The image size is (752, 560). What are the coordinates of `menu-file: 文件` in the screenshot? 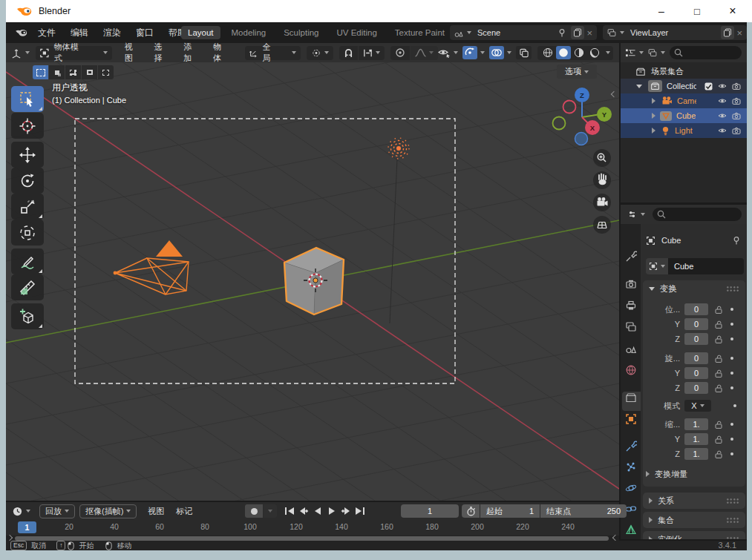 It's located at (47, 33).